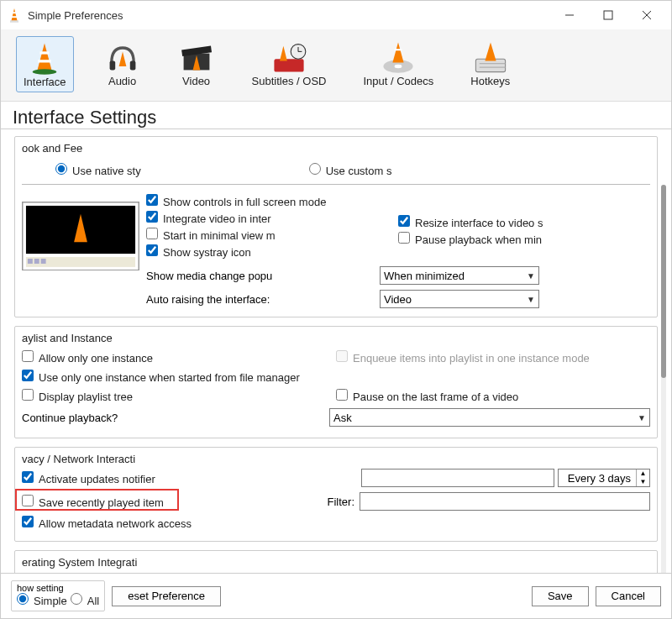 Image resolution: width=672 pixels, height=619 pixels. What do you see at coordinates (470, 239) in the screenshot?
I see `check-pause-minimized: Pause playback when min` at bounding box center [470, 239].